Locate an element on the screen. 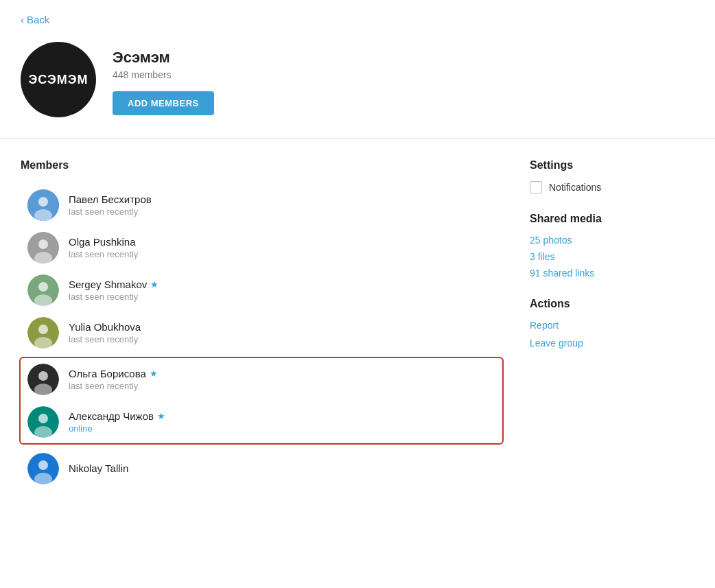 This screenshot has width=715, height=588. member-info: Александр Чижов ★ online is located at coordinates (282, 422).